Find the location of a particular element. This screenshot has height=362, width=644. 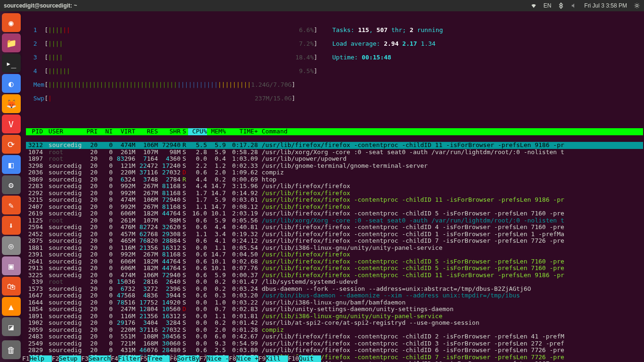

firefox-icon: 🦊 is located at coordinates (11, 104).